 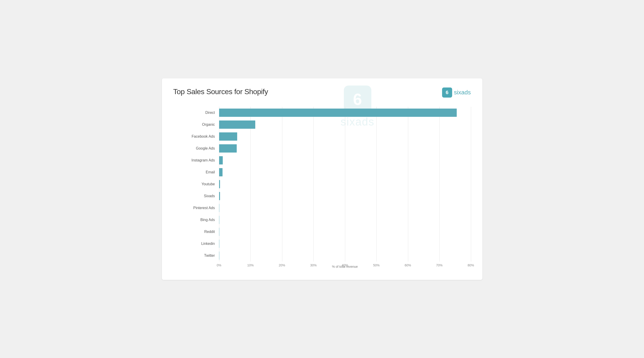 I want to click on bar-label: Sixads, so click(x=196, y=196).